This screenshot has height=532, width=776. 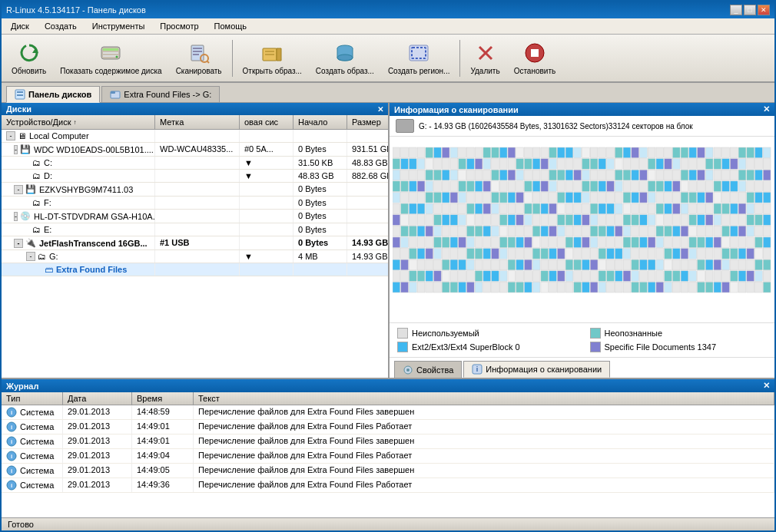 I want to click on col-start: Начало, so click(x=320, y=122).